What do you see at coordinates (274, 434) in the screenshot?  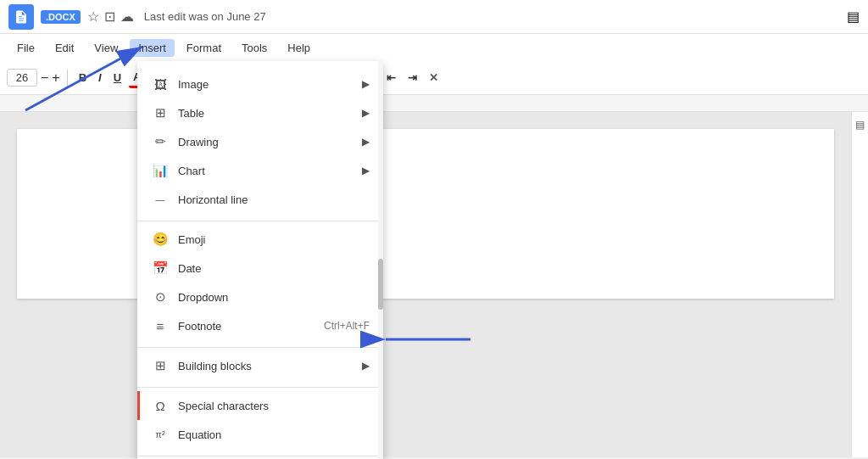 I see `equation-label: Equation` at bounding box center [274, 434].